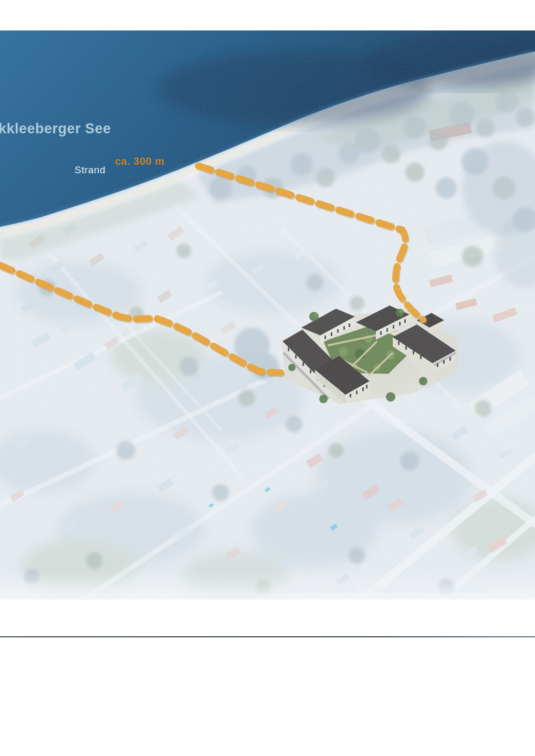 Image resolution: width=535 pixels, height=756 pixels. I want to click on lake-label: kkleeberger See, so click(56, 129).